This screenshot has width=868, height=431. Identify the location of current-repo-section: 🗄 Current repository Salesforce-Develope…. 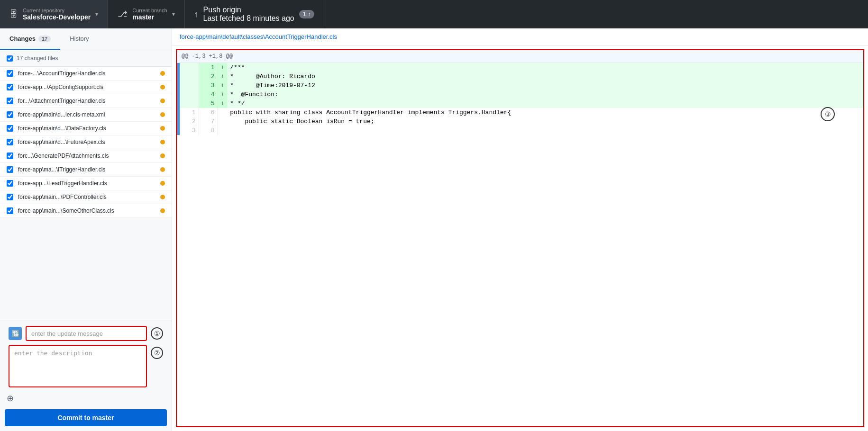
(54, 14).